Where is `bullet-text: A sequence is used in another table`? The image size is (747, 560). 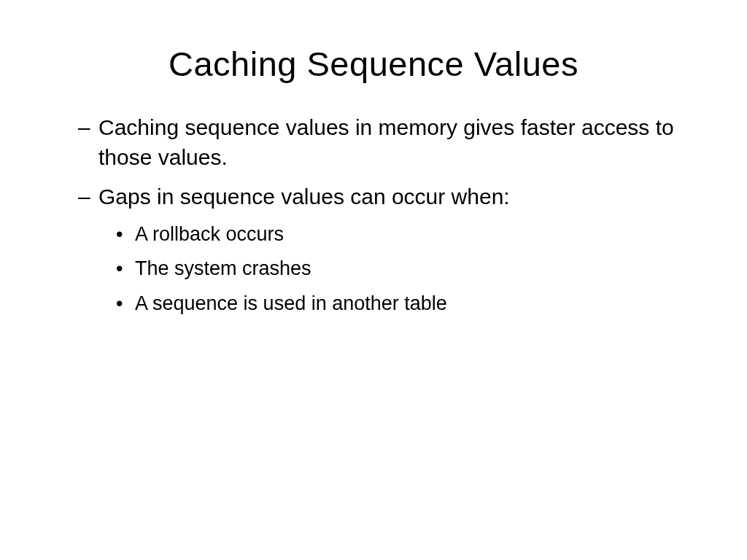 bullet-text: A sequence is used in another table is located at coordinates (291, 303).